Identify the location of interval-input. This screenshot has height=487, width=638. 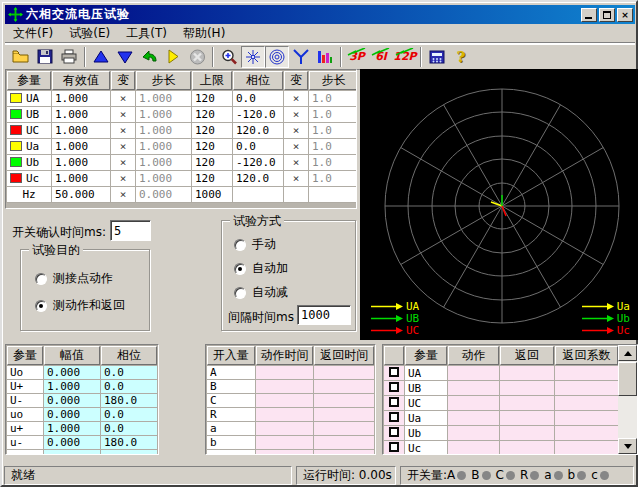
(324, 315).